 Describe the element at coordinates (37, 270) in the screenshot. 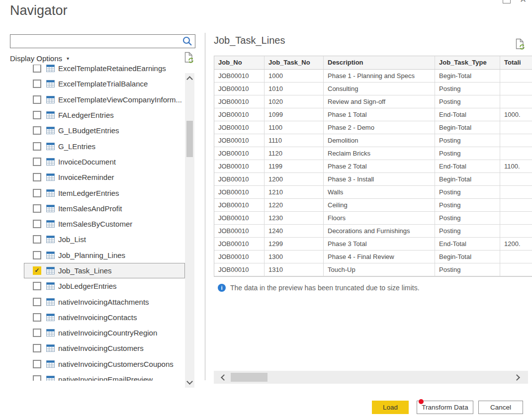

I see `item-checkbox: ✓` at that location.